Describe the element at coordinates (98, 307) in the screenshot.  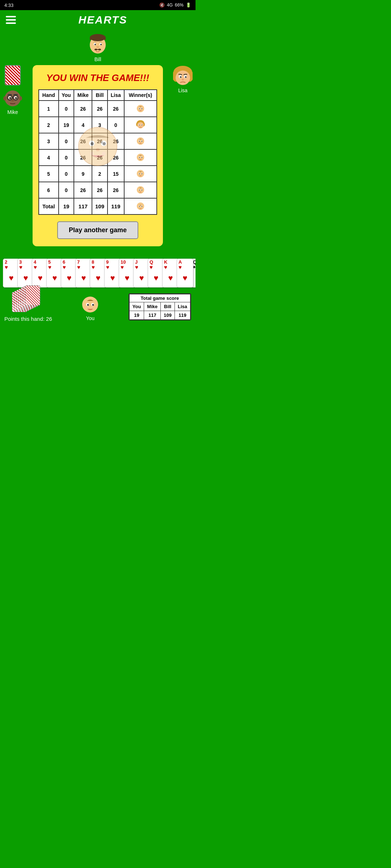
I see `bottom-info-area: Points this hand: 26 You Total game scor…` at that location.